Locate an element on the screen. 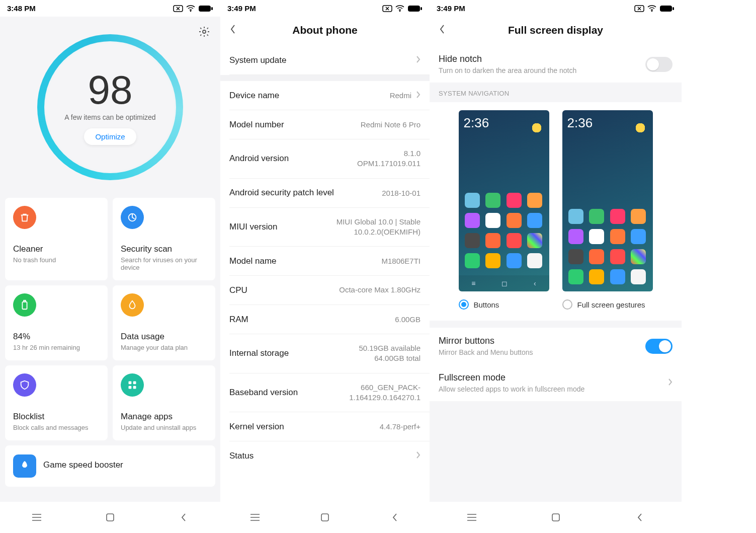  game-speed-tile: Game speed booster is located at coordinates (110, 466).